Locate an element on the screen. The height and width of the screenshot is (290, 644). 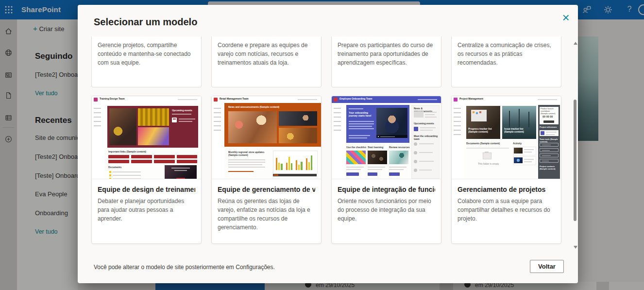
template-description: Colabore com a sua equipe para compartil… is located at coordinates (506, 210).